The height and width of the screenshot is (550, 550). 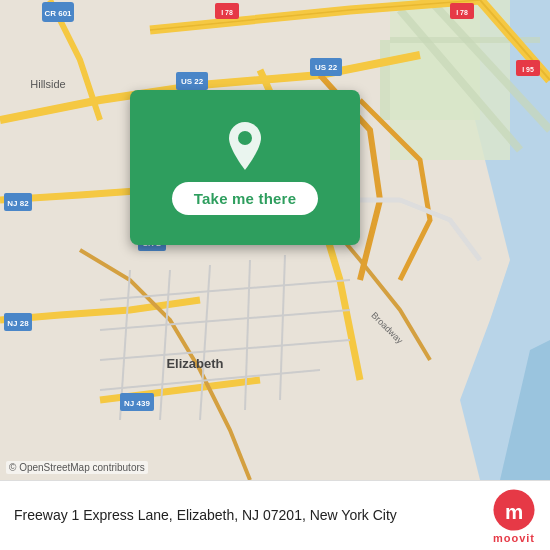 What do you see at coordinates (18, 204) in the screenshot?
I see `svg-text: NJ 82` at bounding box center [18, 204].